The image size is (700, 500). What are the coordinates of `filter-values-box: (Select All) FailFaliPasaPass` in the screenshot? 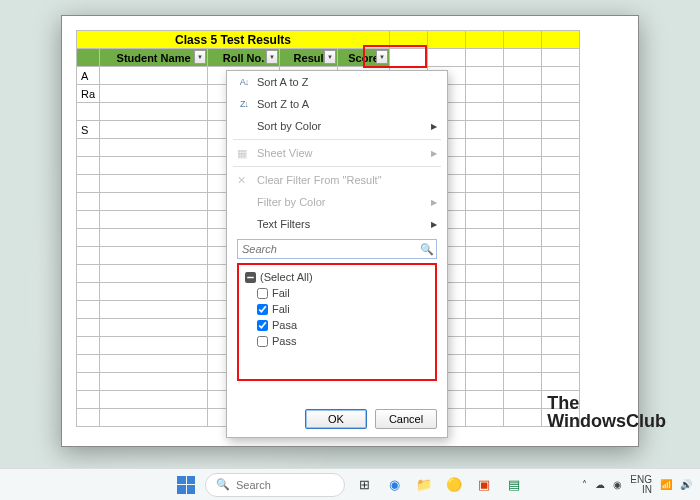 It's located at (337, 322).